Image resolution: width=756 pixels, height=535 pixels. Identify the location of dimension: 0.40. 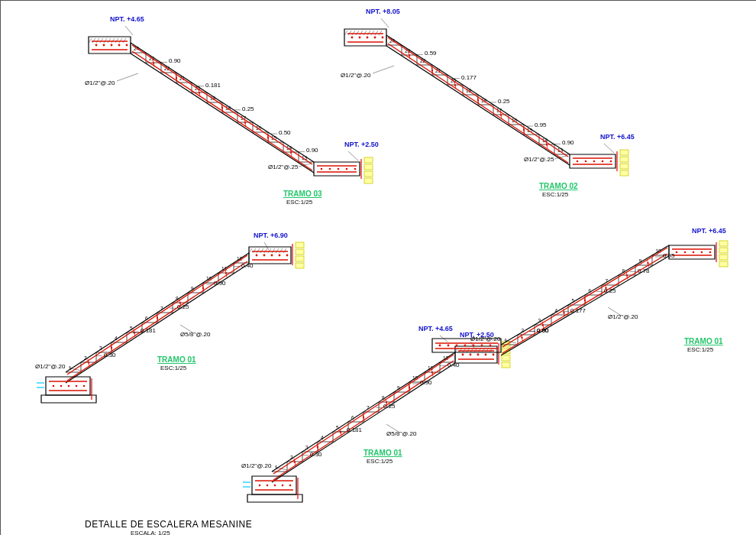
(454, 365).